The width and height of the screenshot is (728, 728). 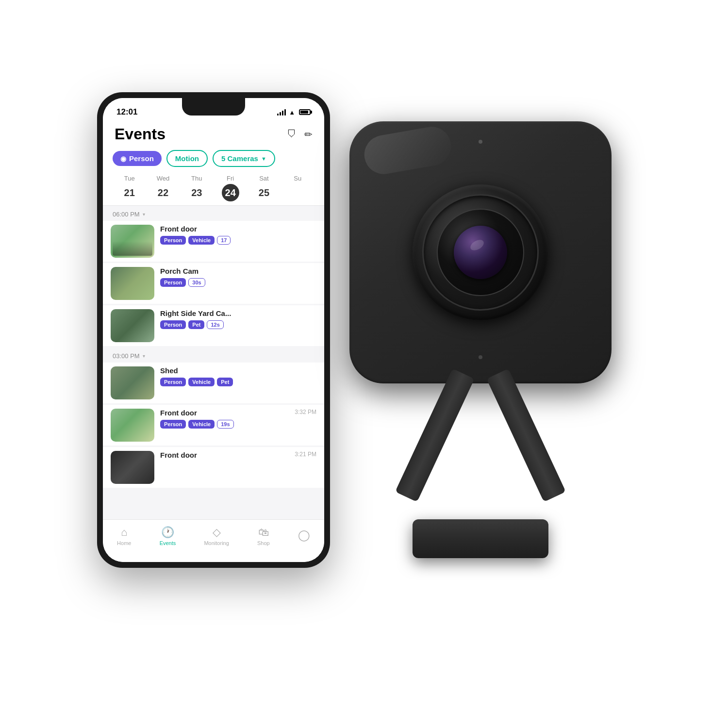 I want to click on tag-vehicle-fd2: Vehicle, so click(x=201, y=424).